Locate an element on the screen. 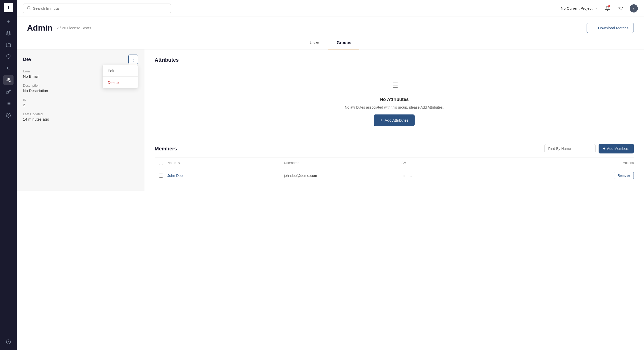 The height and width of the screenshot is (350, 644). sidebar-item-help is located at coordinates (8, 342).